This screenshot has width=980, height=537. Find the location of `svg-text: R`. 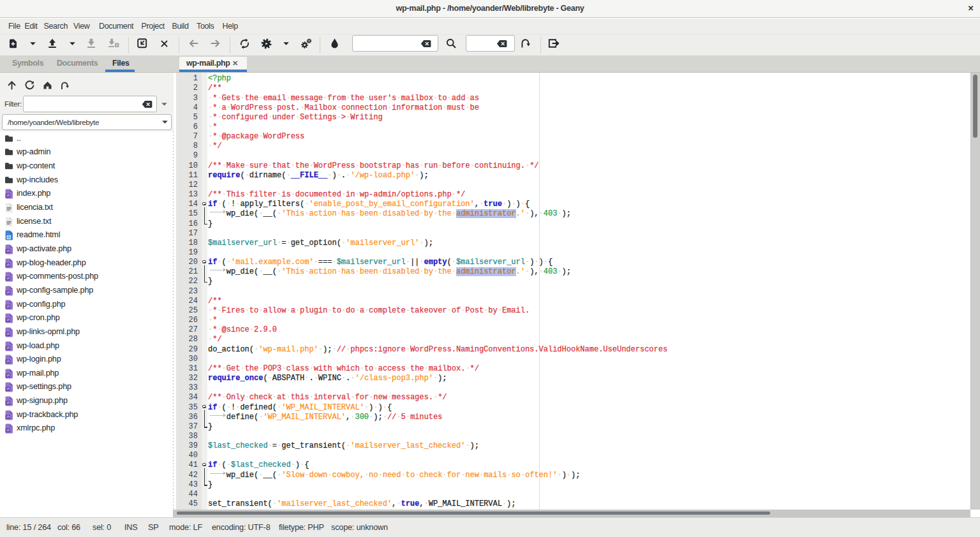

svg-text: R is located at coordinates (117, 45).